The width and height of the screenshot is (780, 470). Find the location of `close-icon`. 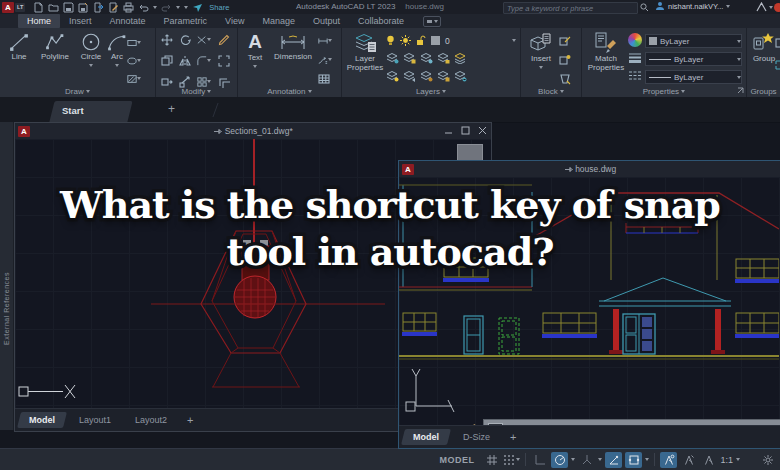

close-icon is located at coordinates (482, 130).